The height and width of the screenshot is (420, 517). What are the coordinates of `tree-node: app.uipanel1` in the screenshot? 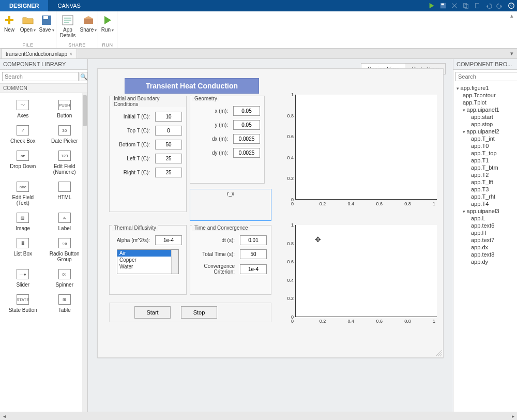 It's located at (485, 110).